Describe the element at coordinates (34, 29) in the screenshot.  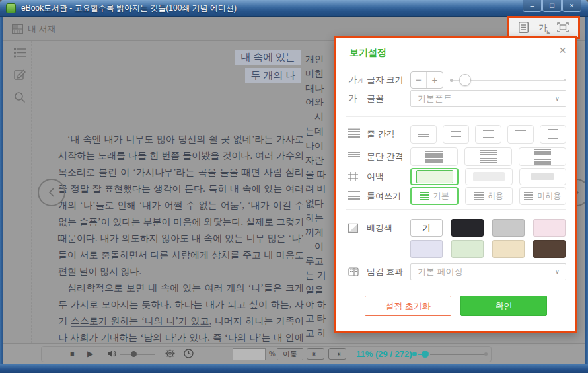
I see `my-library-button: 내 서재` at that location.